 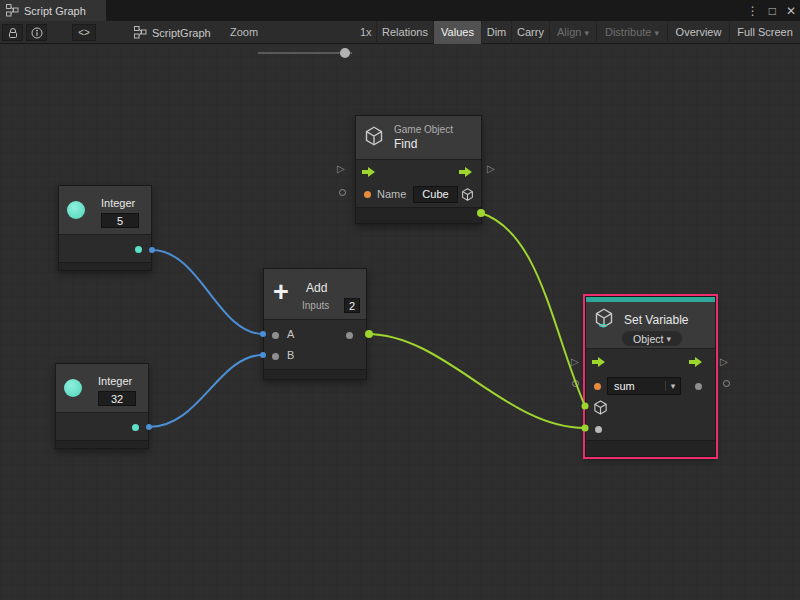 I want to click on node-title: Add, so click(x=316, y=288).